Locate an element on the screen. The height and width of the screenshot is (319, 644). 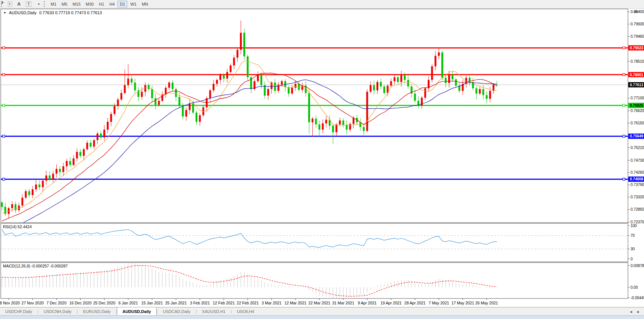
price-axis-tick: 0.78510 is located at coordinates (637, 61).